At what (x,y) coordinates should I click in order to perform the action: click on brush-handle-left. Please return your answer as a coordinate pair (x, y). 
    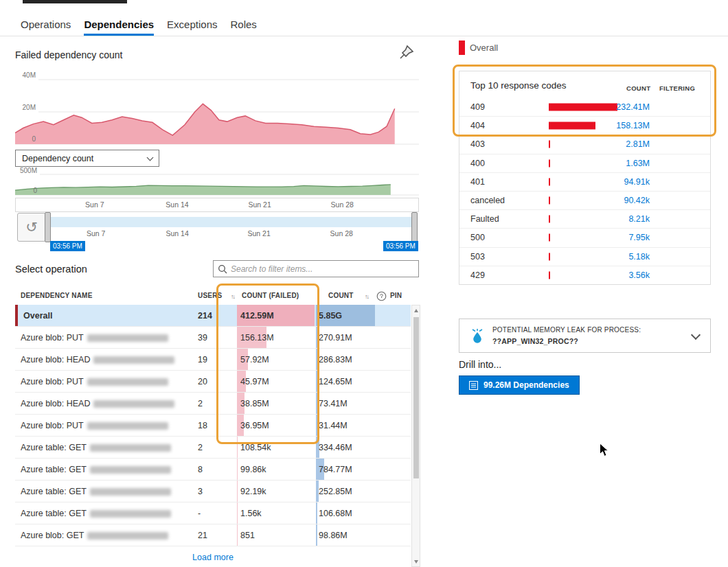
    Looking at the image, I should click on (48, 227).